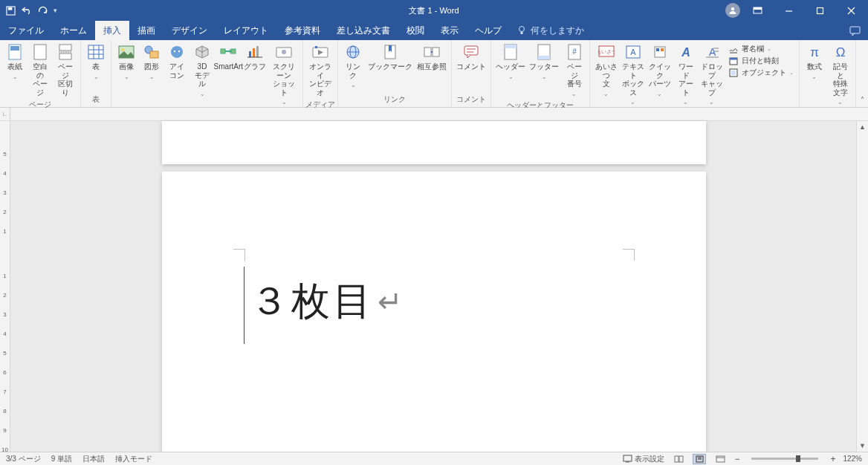  What do you see at coordinates (432, 58) in the screenshot?
I see `cross-reference-button: 相互参照` at bounding box center [432, 58].